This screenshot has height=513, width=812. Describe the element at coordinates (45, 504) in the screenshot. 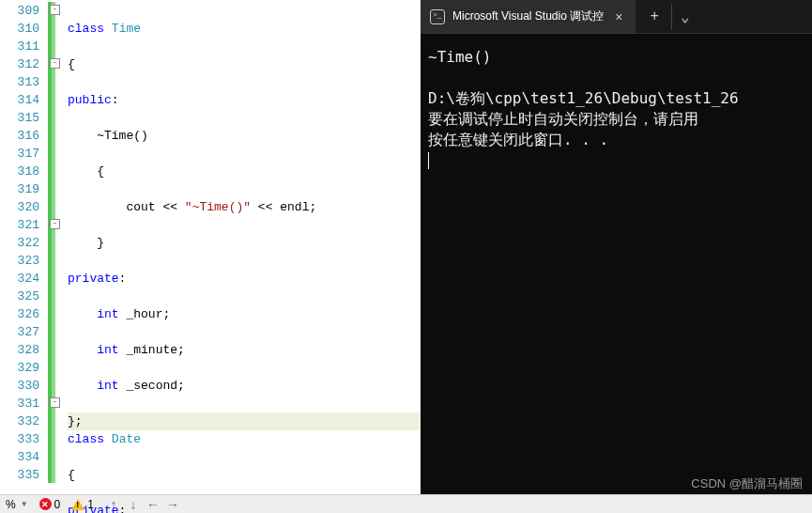

I see `error-icon: ✕` at that location.